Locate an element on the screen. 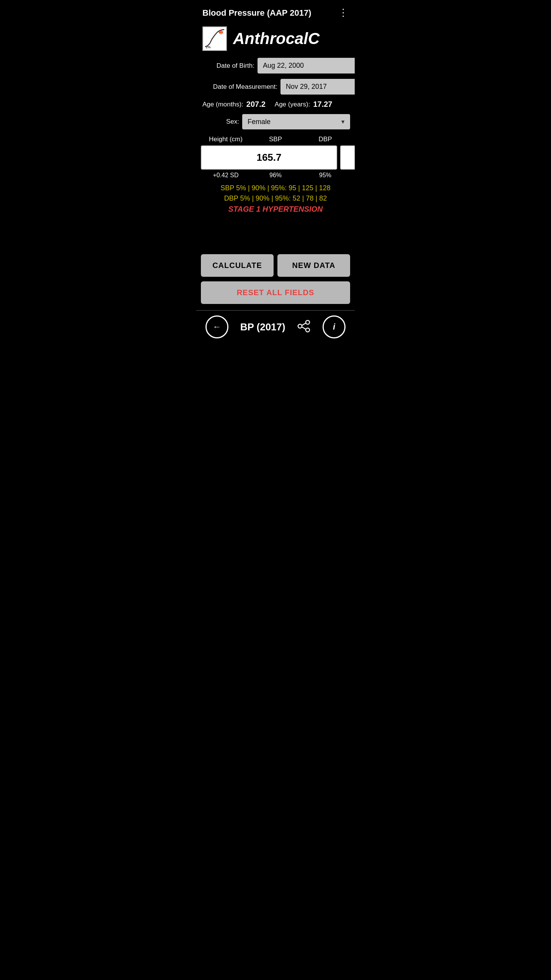 This screenshot has height=980, width=551. app-logo: z% 🍁 is located at coordinates (215, 39).